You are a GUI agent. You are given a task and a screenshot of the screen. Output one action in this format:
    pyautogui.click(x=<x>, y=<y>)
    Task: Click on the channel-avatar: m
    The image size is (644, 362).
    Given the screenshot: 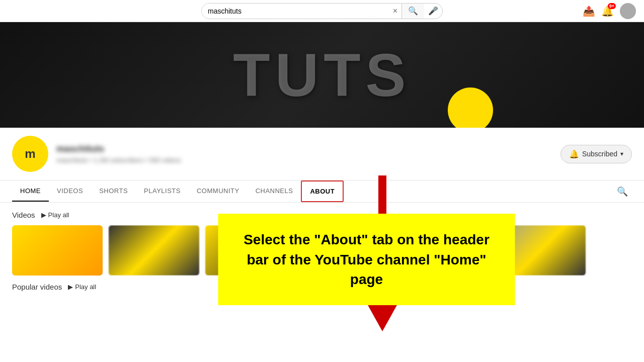 What is the action you would take?
    pyautogui.click(x=30, y=154)
    